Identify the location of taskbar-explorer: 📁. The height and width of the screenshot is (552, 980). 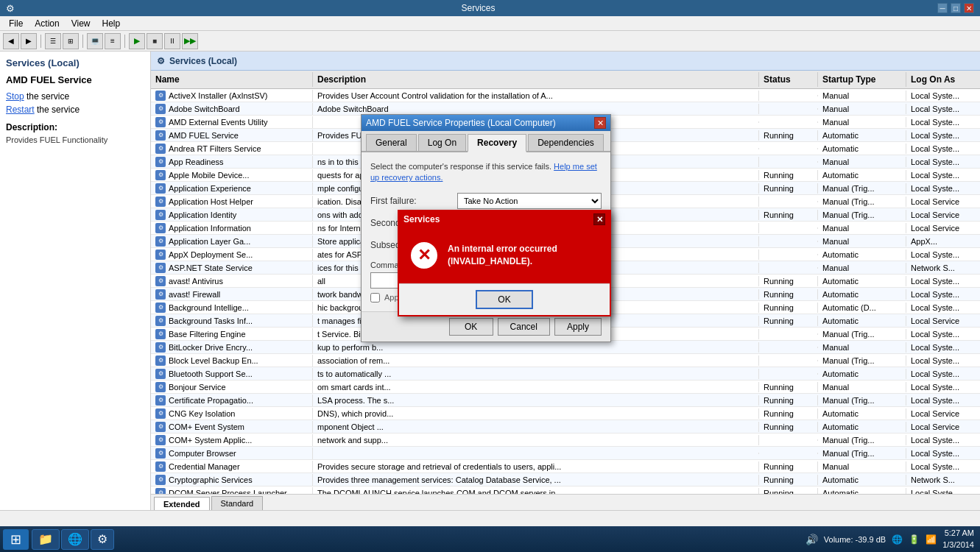
(46, 539).